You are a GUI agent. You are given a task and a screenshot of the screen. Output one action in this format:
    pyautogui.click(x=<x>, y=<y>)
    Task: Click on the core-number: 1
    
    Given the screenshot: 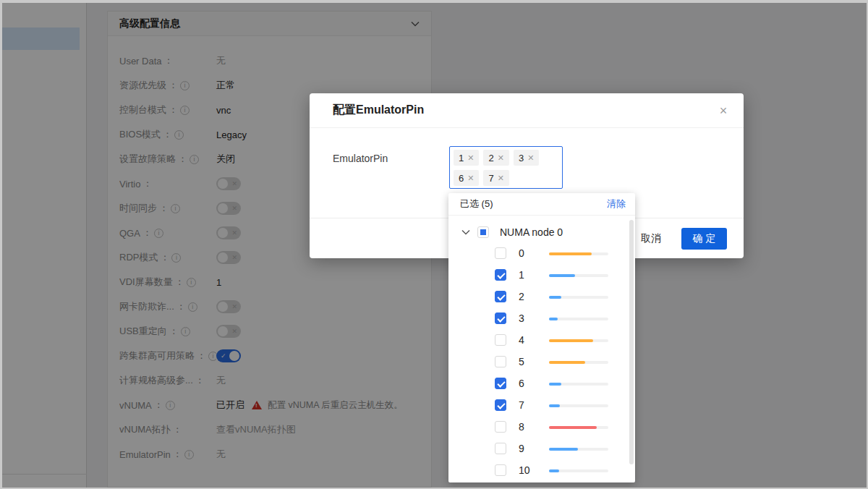 What is the action you would take?
    pyautogui.click(x=522, y=275)
    